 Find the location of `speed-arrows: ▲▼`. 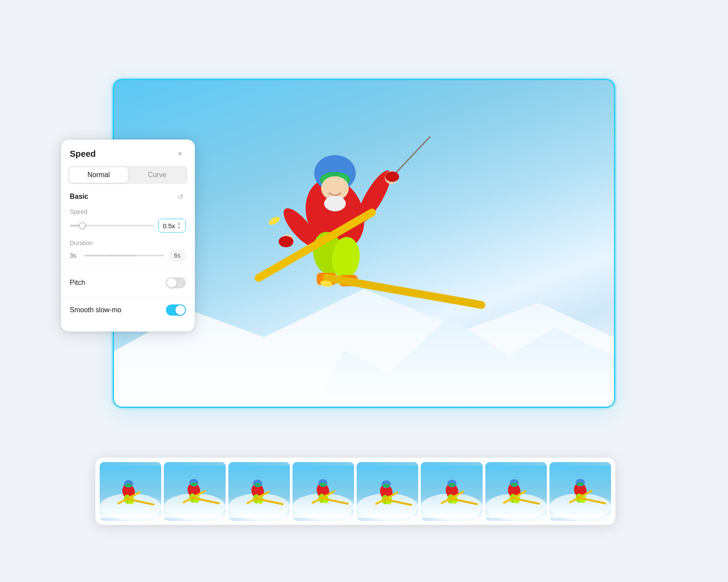

speed-arrows: ▲▼ is located at coordinates (179, 226).